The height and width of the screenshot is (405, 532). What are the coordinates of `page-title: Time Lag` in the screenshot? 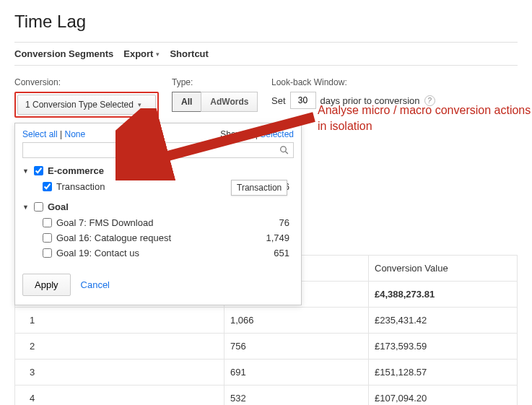 It's located at (266, 22).